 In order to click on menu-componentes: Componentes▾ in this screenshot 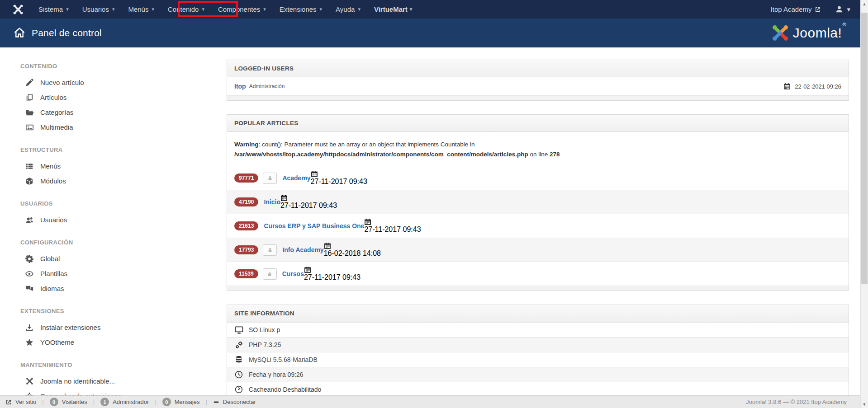, I will do `click(242, 9)`.